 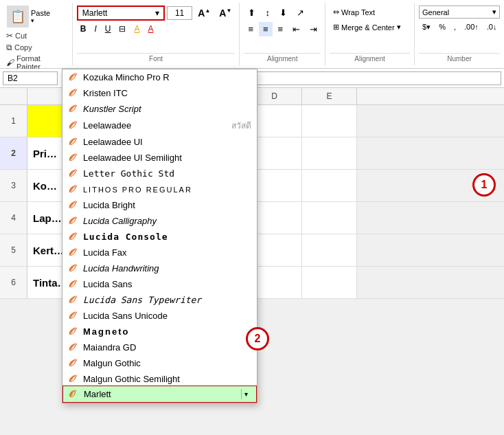 What do you see at coordinates (251, 29) in the screenshot?
I see `align-left-button: ≡` at bounding box center [251, 29].